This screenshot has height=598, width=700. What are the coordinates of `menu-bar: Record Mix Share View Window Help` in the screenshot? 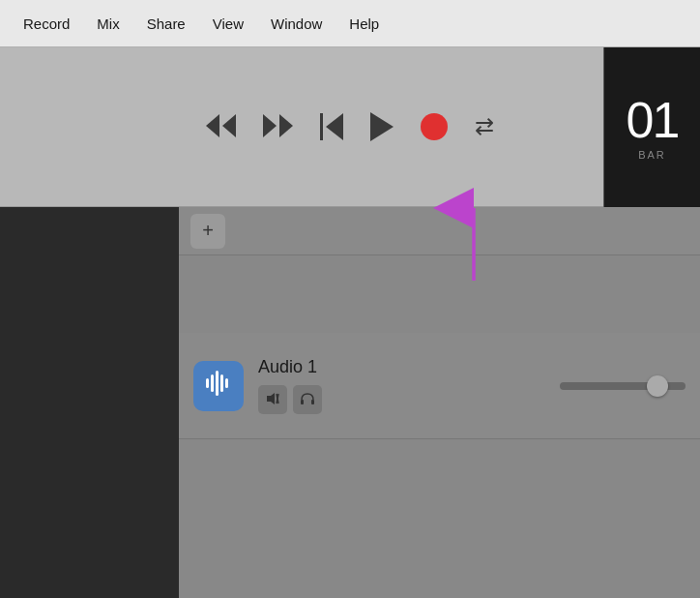 It's located at (350, 23).